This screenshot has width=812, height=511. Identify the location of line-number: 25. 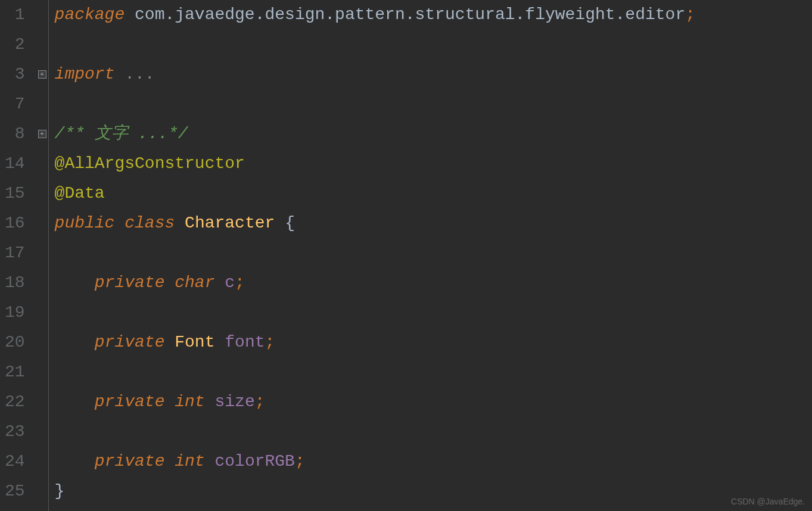
(15, 491).